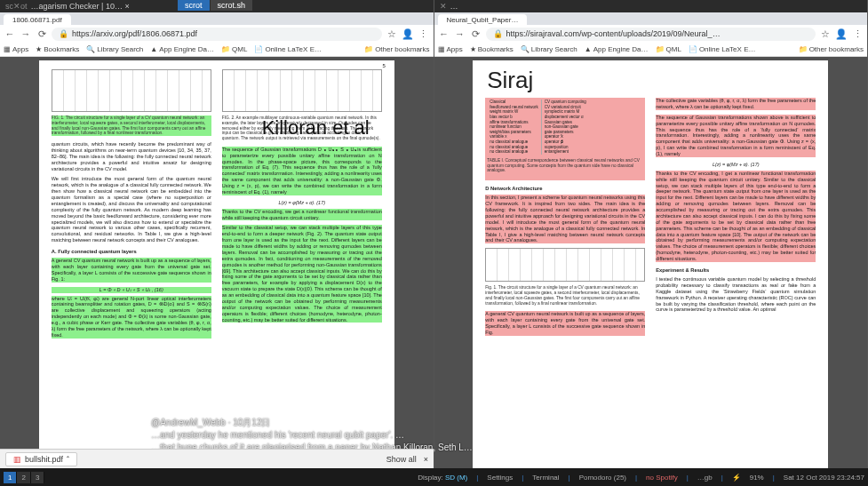 This screenshot has height=486, width=868. Describe the element at coordinates (757, 478) in the screenshot. I see `battery-widget: 91%` at that location.